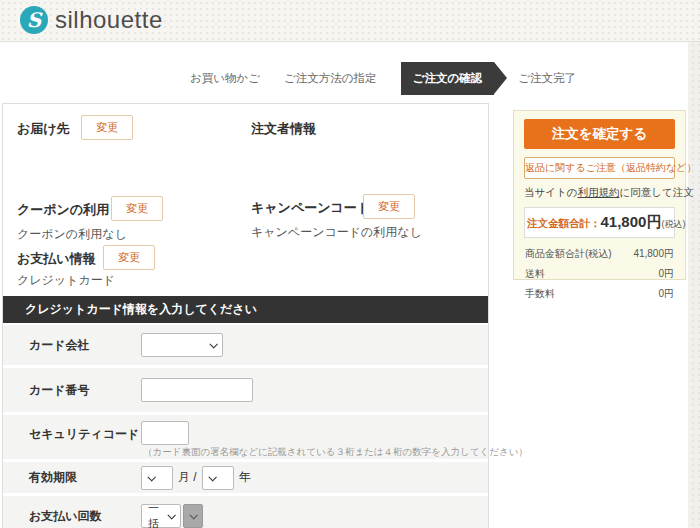  What do you see at coordinates (218, 478) in the screenshot?
I see `expiry-year-select` at bounding box center [218, 478].